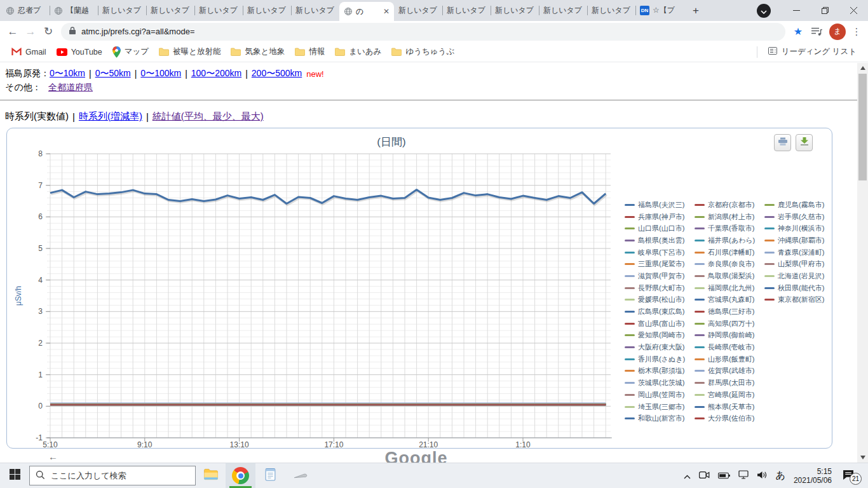 The height and width of the screenshot is (488, 868). Describe the element at coordinates (660, 10) in the screenshot. I see `browser-tab: DN☆【ブ` at that location.